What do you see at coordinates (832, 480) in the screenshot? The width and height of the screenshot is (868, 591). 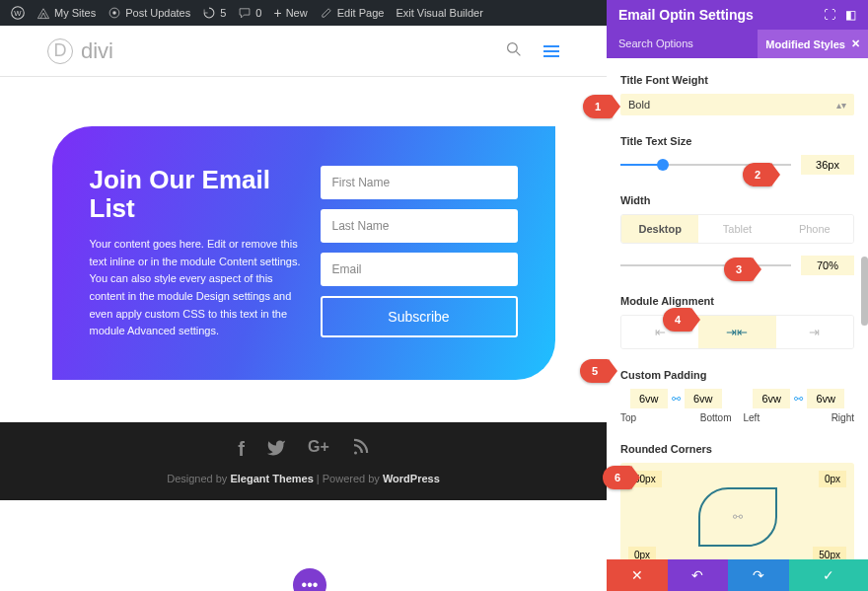 I see `corner-tr-input: 0px` at bounding box center [832, 480].